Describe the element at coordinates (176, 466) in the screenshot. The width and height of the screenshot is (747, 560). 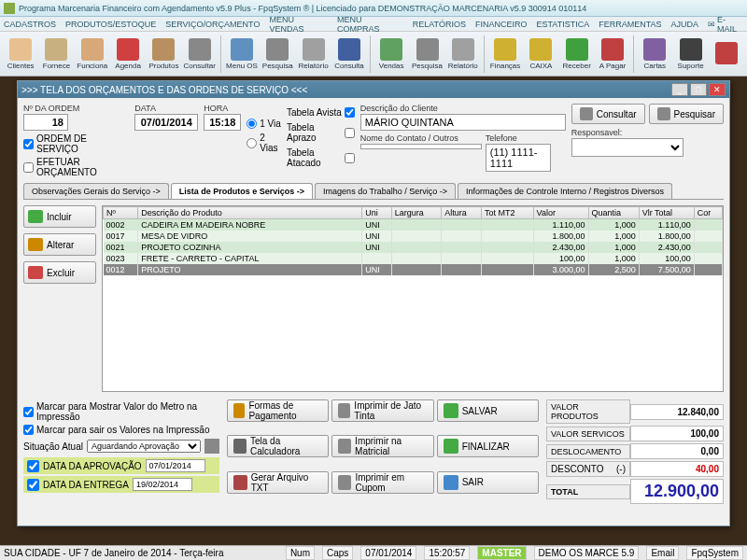
I see `data-aprov-input: 07/01/2014` at that location.